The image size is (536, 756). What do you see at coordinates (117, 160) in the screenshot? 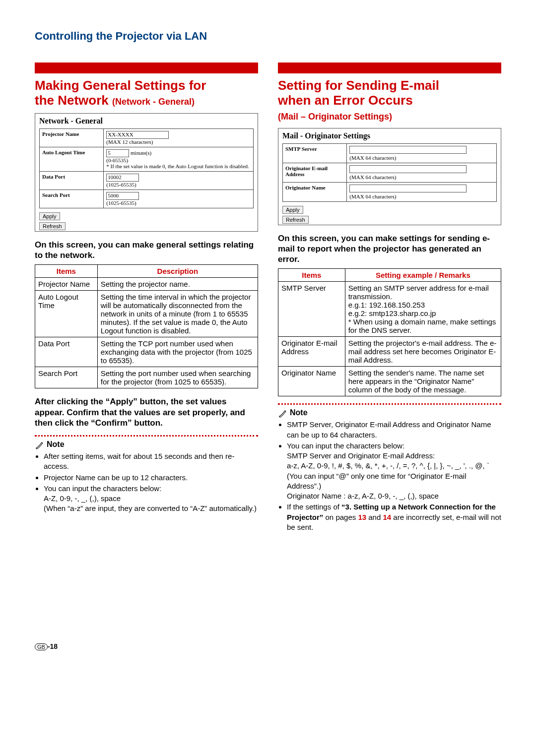
I see `auto-logout-hint1: (0-65535)` at bounding box center [117, 160].